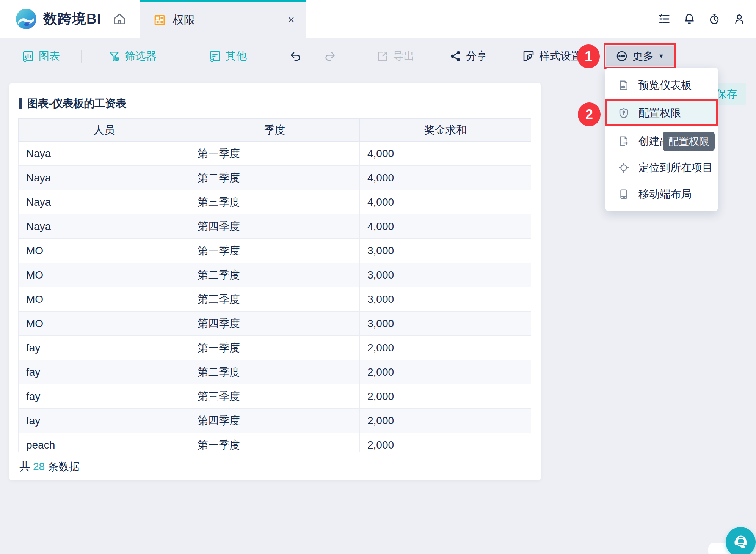 This screenshot has height=554, width=756. I want to click on home-button, so click(119, 19).